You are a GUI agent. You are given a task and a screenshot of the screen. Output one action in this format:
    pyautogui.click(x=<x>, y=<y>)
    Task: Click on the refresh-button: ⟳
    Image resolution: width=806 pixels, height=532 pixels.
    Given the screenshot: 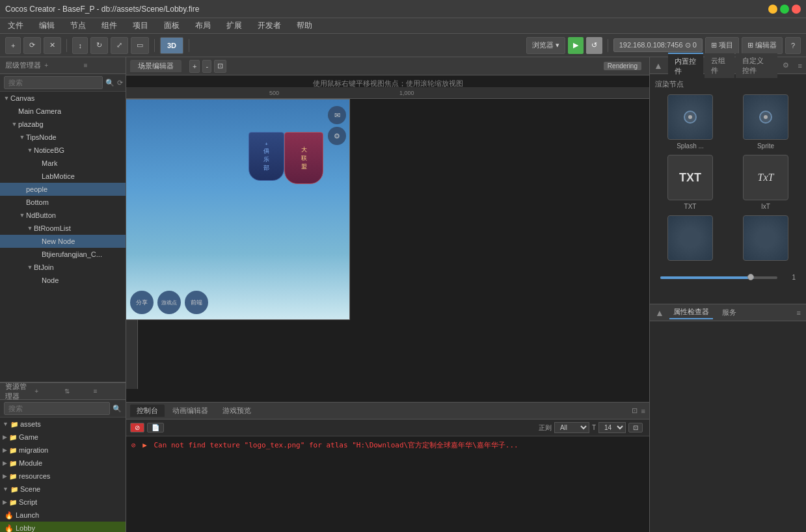 What is the action you would take?
    pyautogui.click(x=33, y=46)
    